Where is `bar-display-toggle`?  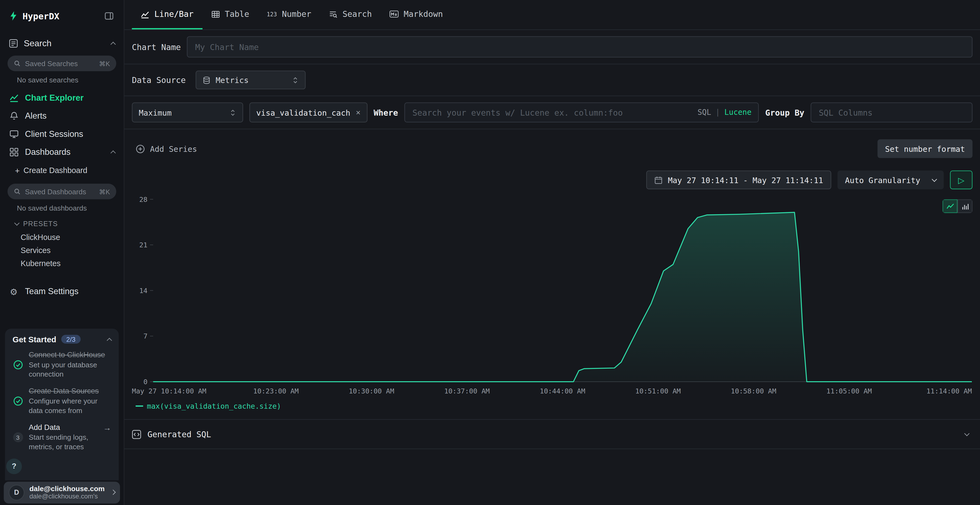
bar-display-toggle is located at coordinates (965, 206).